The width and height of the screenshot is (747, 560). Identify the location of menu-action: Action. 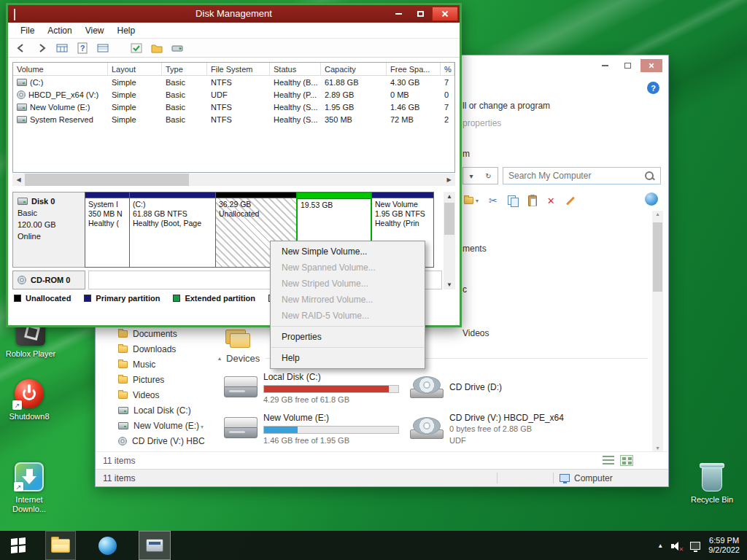
(60, 31).